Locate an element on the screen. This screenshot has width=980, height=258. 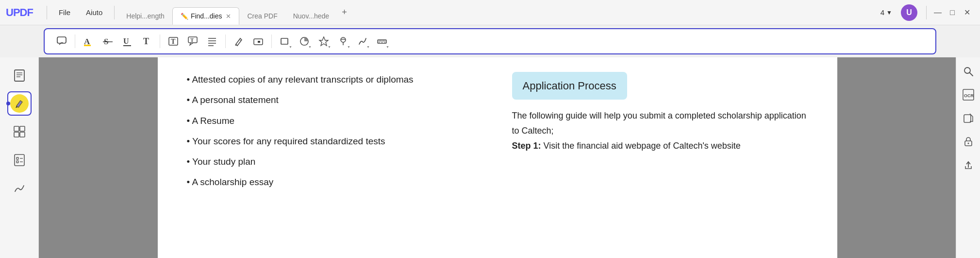
tab-4-label: Nuov...hede is located at coordinates (311, 16).